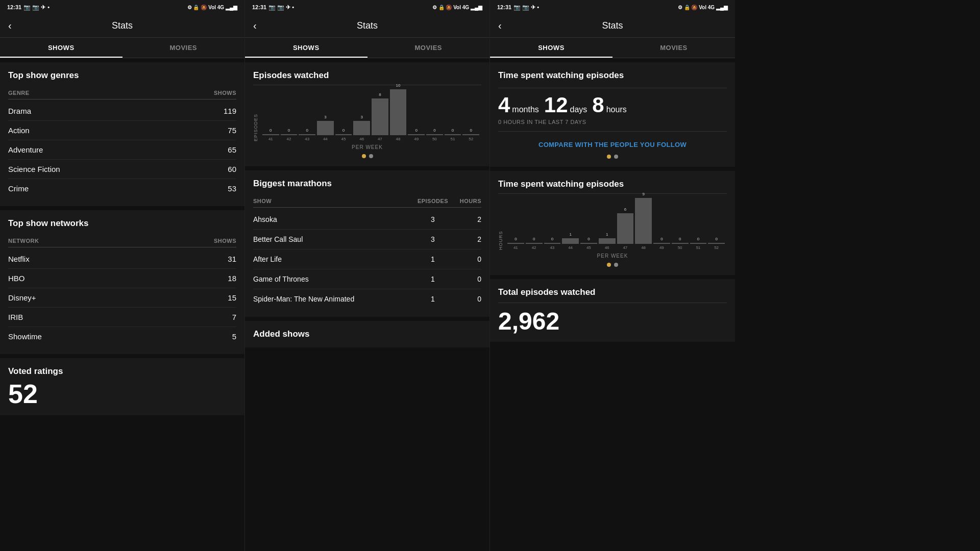 The height and width of the screenshot is (551, 980). What do you see at coordinates (579, 110) in the screenshot?
I see `time-days-label: days` at bounding box center [579, 110].